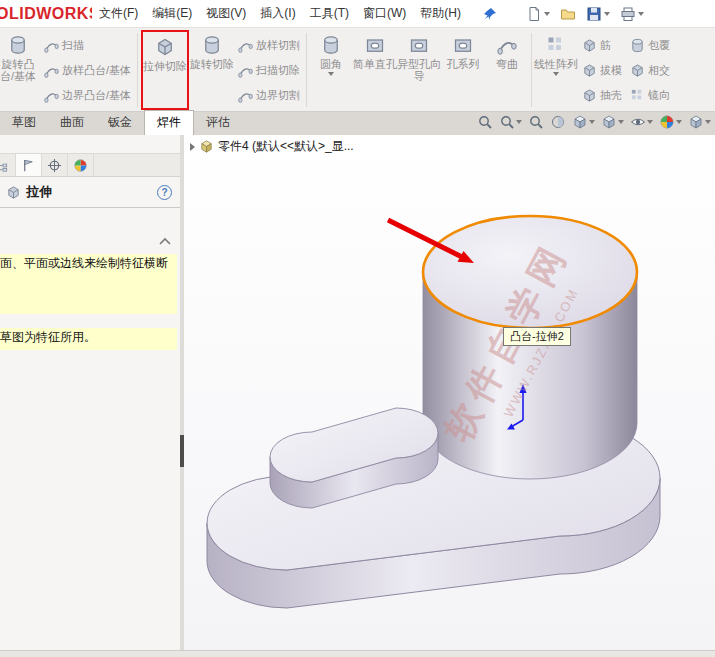 The height and width of the screenshot is (657, 715). I want to click on ribbon-button-lofted-boss: 放样凸台/基体, so click(88, 70).